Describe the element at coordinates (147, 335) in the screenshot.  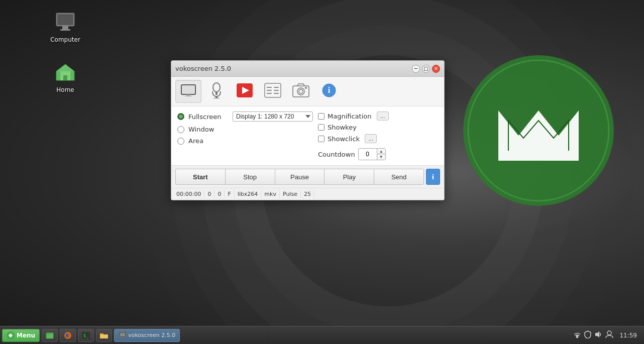
I see `taskbar-vokoscreen-item: vokoscreen 2.5.0` at that location.